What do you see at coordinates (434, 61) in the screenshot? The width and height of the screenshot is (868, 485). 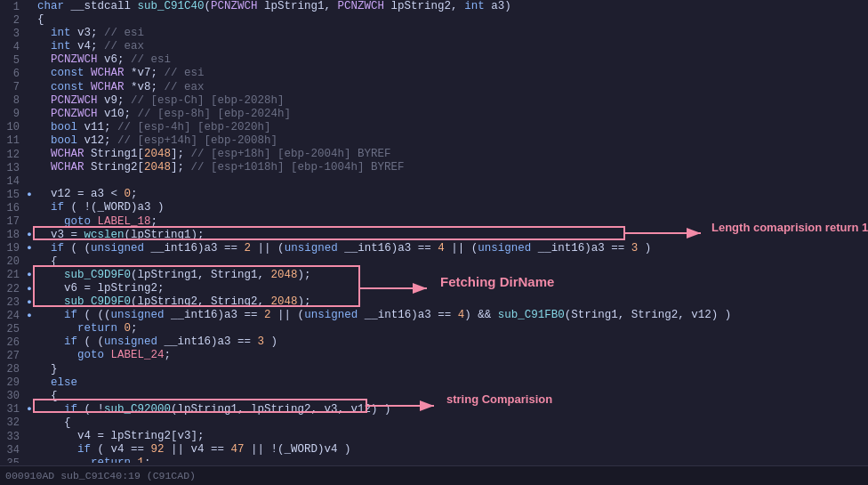 I see `table-row: 5 PCNZWCH v6; // esi` at bounding box center [434, 61].